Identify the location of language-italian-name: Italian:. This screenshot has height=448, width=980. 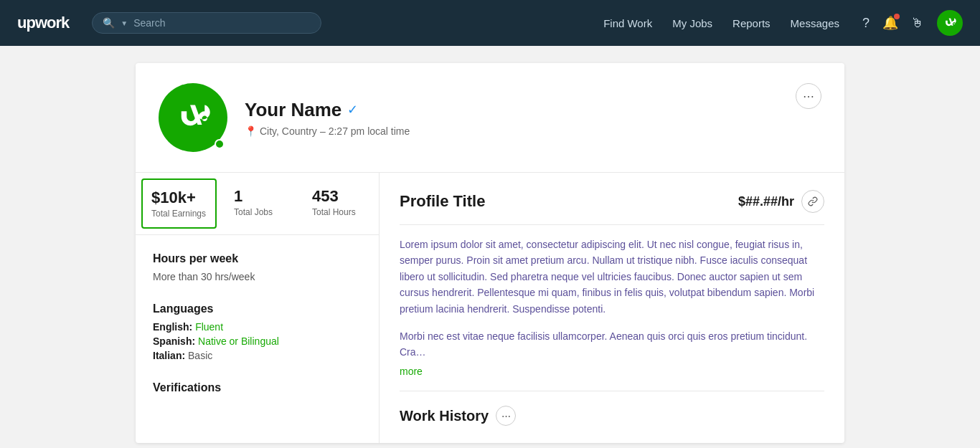
(169, 356).